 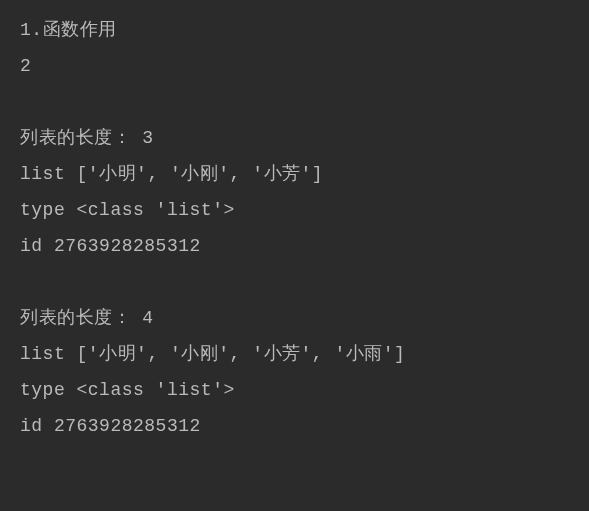 I want to click on console-output-line: list ['小明', '小刚', '小芳', '小雨'], so click(x=294, y=354).